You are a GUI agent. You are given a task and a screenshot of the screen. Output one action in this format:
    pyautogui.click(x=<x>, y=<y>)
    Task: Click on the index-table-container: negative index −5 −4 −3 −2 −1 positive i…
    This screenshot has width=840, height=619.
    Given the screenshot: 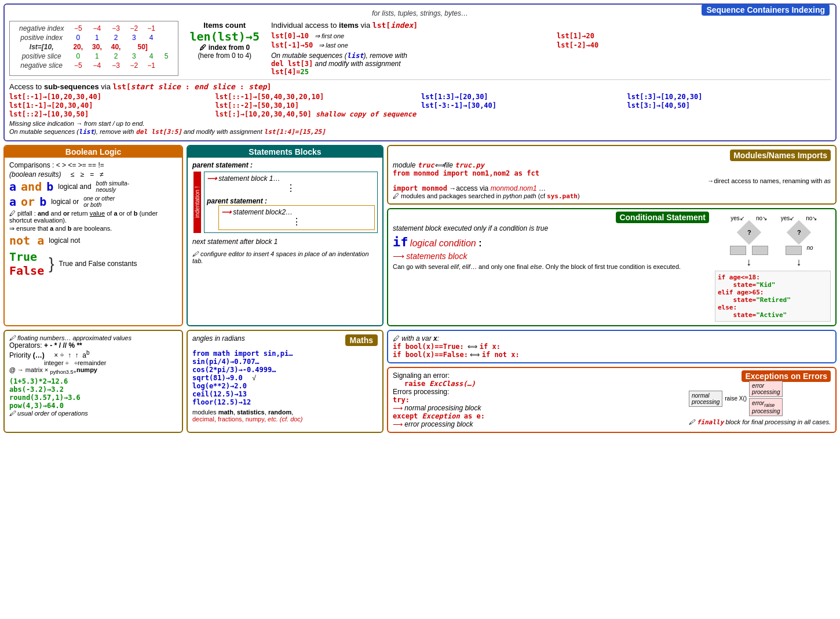 What is the action you would take?
    pyautogui.click(x=94, y=49)
    